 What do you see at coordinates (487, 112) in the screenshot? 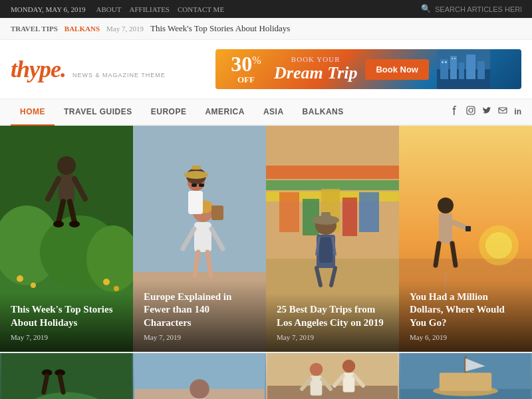
I see `twitter-icon` at bounding box center [487, 112].